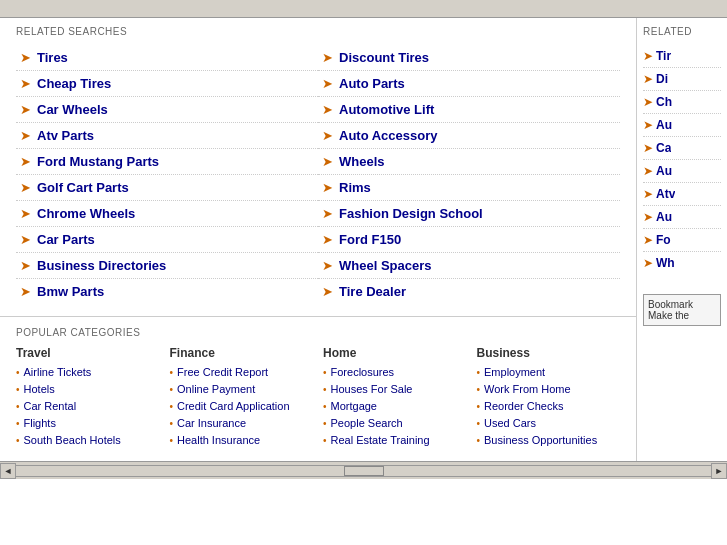 This screenshot has width=727, height=545. Describe the element at coordinates (682, 310) in the screenshot. I see `bookmark-box: Bookmark Make the` at that location.